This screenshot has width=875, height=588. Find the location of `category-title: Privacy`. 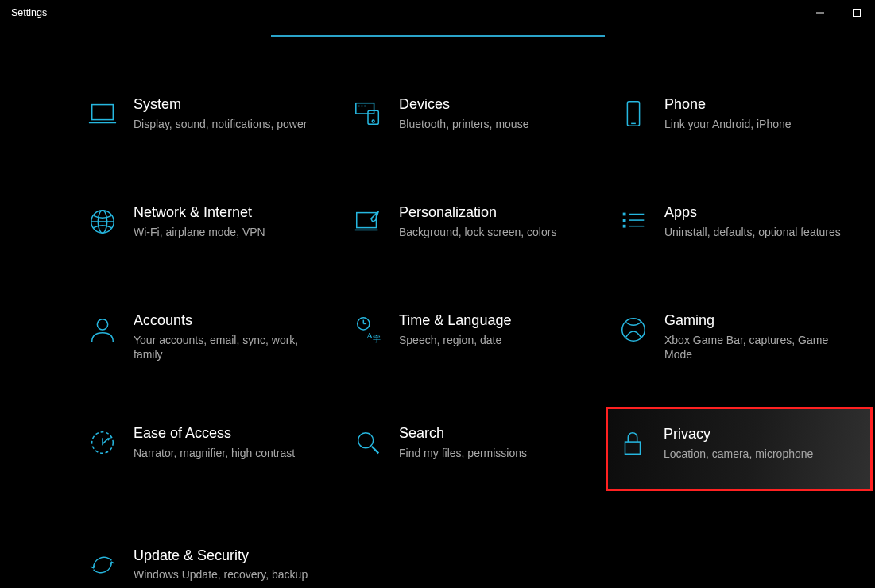

category-title: Privacy is located at coordinates (757, 434).